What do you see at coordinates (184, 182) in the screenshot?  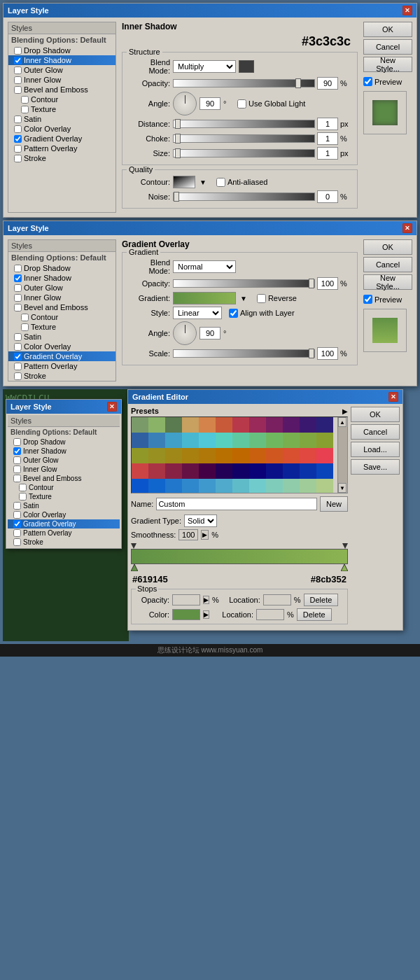 I see `panel1-contour-picker` at bounding box center [184, 182].